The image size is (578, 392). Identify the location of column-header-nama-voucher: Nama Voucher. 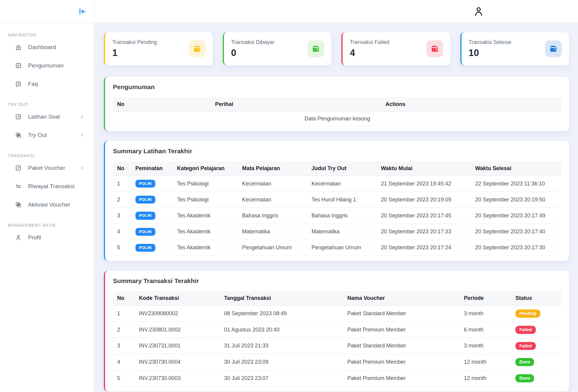
(402, 298).